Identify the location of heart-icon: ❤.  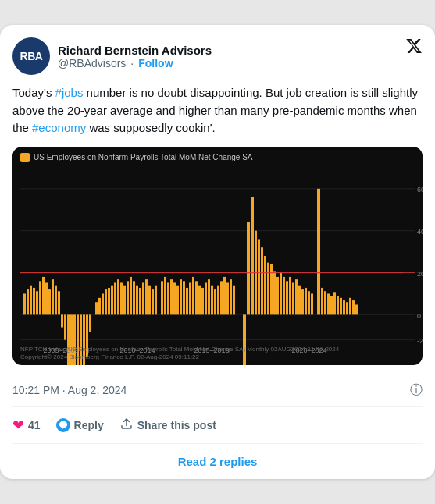
(19, 425).